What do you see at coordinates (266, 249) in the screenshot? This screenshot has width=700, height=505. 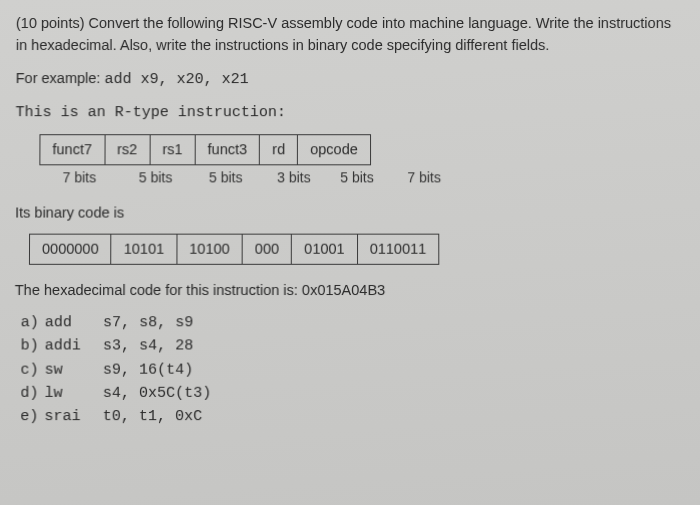 I see `binary-cell: 000` at bounding box center [266, 249].